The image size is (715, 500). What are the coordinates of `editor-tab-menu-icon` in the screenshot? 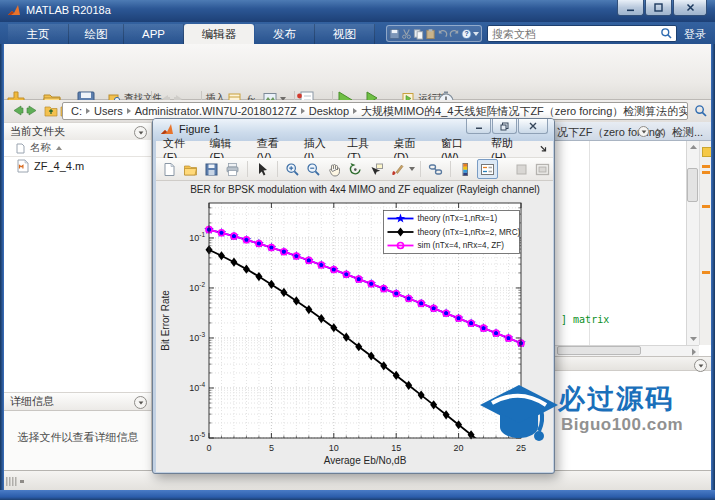 It's located at (644, 132).